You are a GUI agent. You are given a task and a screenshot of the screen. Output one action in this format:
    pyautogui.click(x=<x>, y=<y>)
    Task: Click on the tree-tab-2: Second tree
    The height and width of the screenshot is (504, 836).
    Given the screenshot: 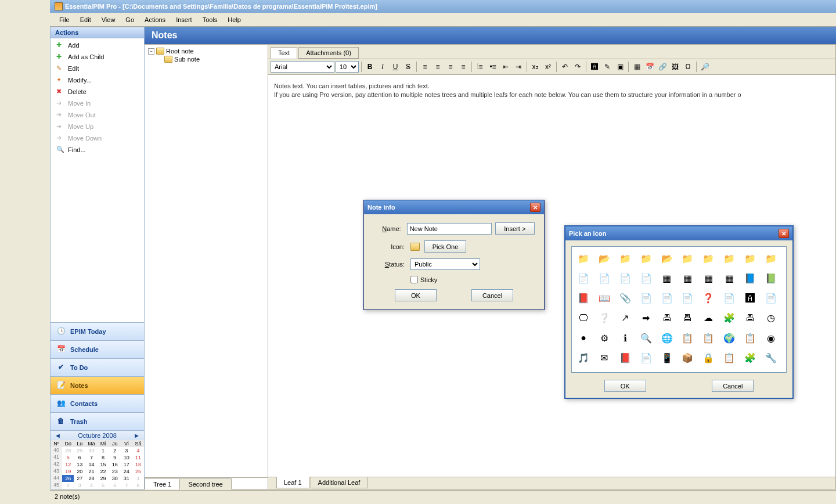 What is the action you would take?
    pyautogui.click(x=206, y=484)
    